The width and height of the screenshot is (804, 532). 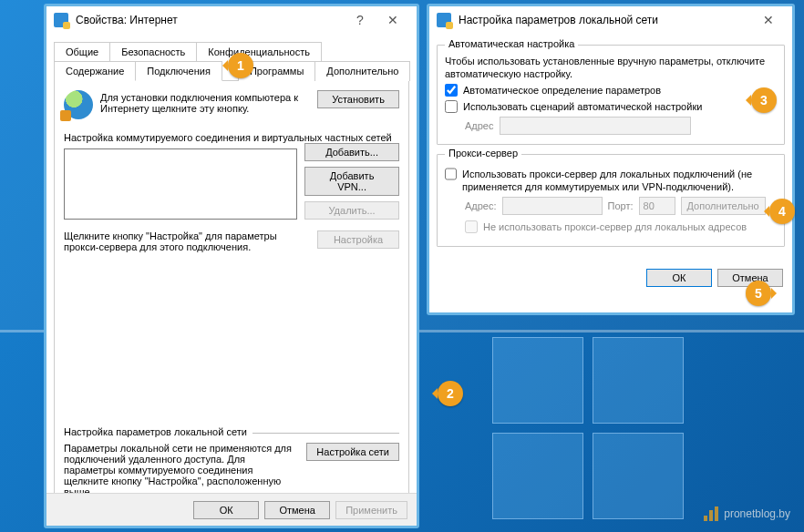 I want to click on proxy-advanced-button: Дополнительно, so click(x=724, y=206).